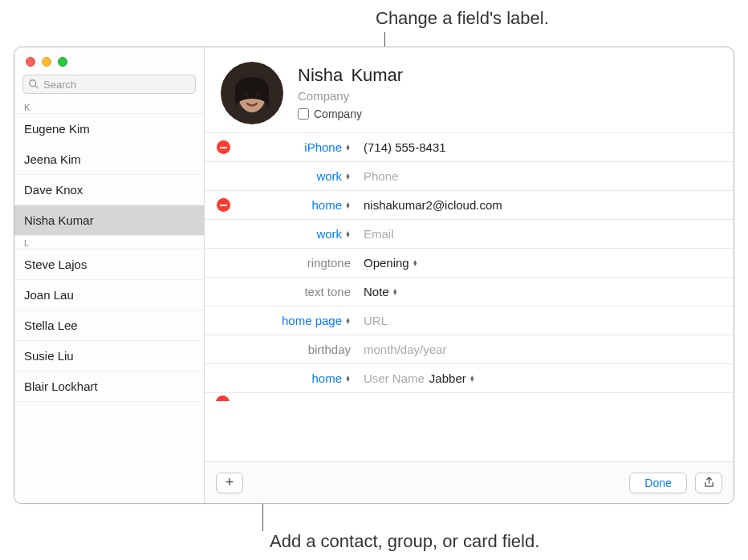  Describe the element at coordinates (329, 263) in the screenshot. I see `field-label: ringtone` at that location.